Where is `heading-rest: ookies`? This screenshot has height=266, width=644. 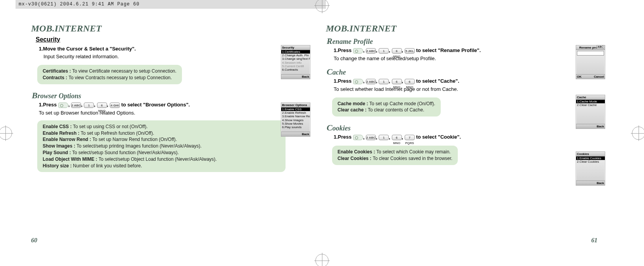
heading-rest: ookies is located at coordinates (341, 128).